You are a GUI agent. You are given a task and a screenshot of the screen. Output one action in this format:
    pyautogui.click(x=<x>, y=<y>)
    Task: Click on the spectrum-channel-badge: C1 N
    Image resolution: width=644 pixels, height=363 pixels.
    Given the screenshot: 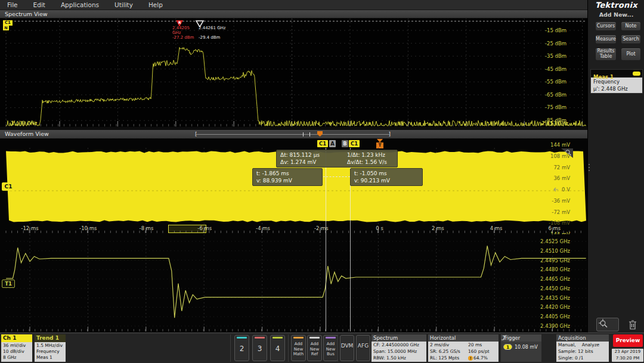 What is the action you would take?
    pyautogui.click(x=8, y=25)
    